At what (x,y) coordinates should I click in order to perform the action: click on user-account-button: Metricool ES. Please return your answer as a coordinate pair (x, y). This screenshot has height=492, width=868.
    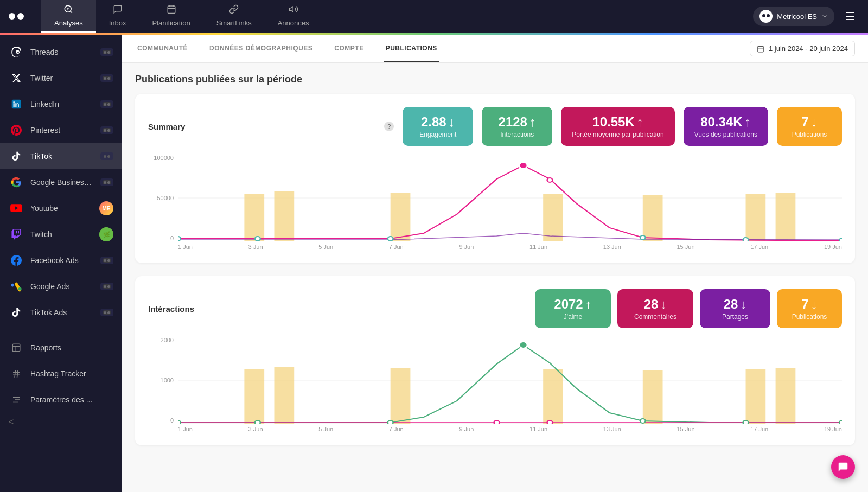
    Looking at the image, I should click on (794, 16).